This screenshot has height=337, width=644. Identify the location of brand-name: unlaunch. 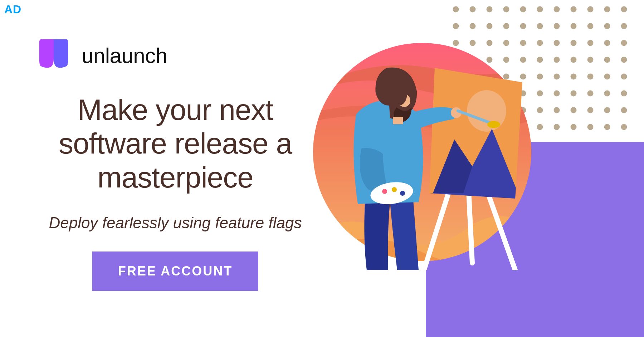
(125, 56).